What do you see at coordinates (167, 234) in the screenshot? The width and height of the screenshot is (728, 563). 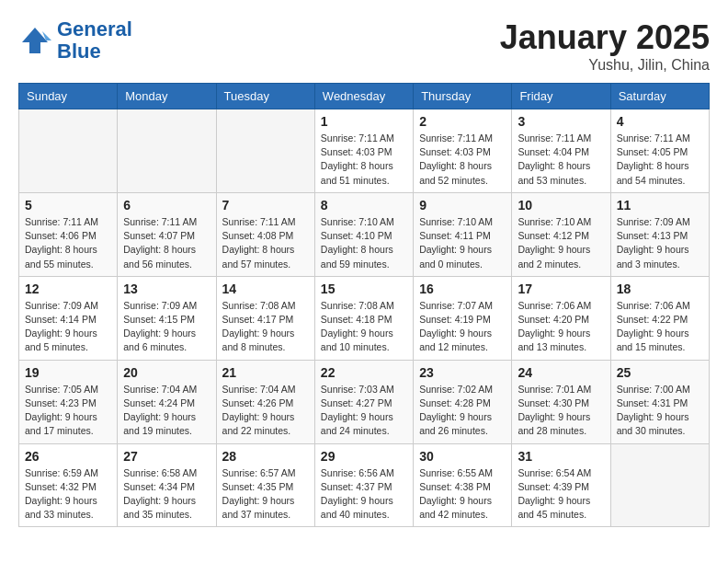 I see `calendar-cell: 6Sunrise: 7:11 AM Sunset: 4:07 PM Daylig…` at bounding box center [167, 234].